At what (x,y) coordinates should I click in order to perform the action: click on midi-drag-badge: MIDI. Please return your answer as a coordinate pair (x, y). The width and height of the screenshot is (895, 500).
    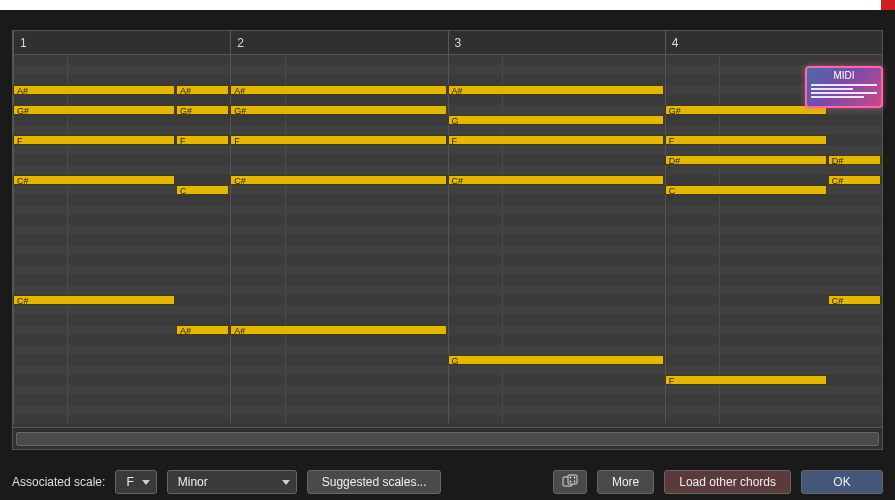
    Looking at the image, I should click on (844, 87).